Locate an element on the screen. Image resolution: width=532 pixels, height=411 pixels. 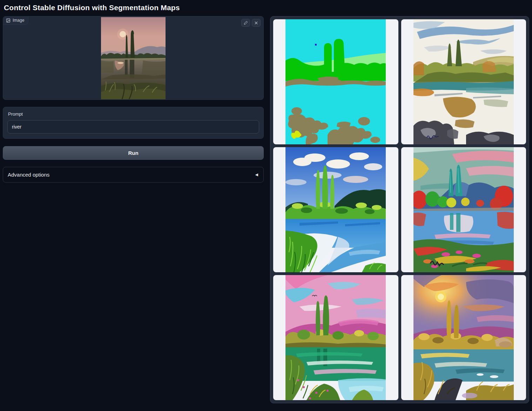
gallery-item-vivid-oil is located at coordinates (336, 210).